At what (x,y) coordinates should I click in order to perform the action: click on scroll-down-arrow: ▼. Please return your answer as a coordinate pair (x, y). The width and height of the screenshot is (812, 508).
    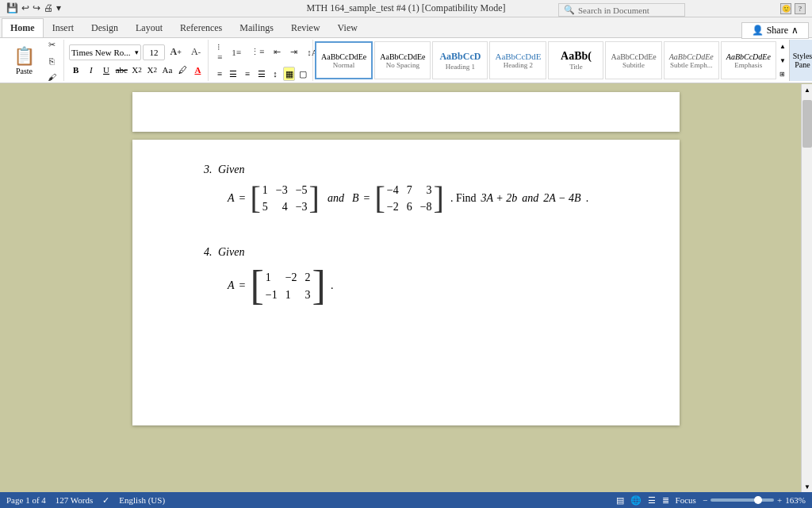
    Looking at the image, I should click on (807, 487).